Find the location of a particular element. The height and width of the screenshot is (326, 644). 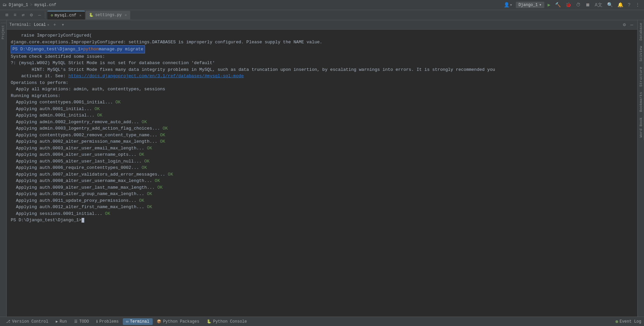

top-right-icons: 👤▾ Django_1 ▾ ▶ 🔨 🐞 ⏱ ⏹ A文 🔍 🔔 ? ⋮ is located at coordinates (572, 5).